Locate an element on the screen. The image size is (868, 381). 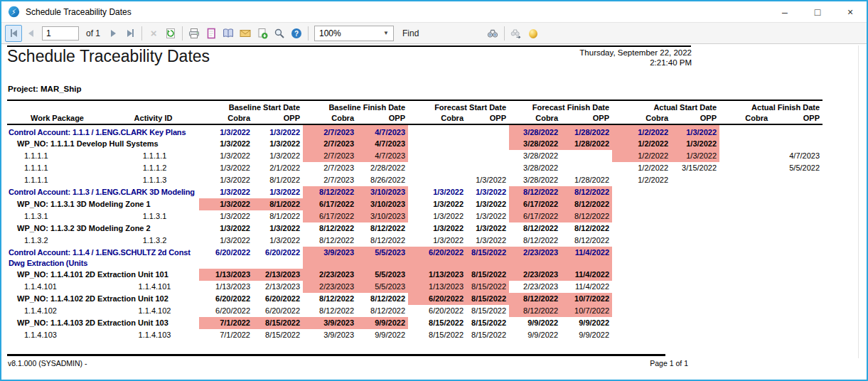
maximize-button: □ is located at coordinates (818, 11).